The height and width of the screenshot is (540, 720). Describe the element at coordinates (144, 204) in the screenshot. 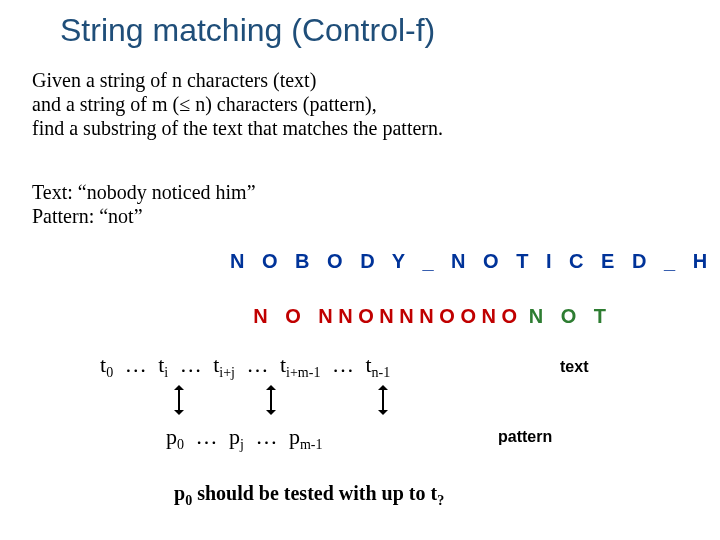

I see `example-block: Text: “nobody noticed him” Pattern: “not…` at that location.